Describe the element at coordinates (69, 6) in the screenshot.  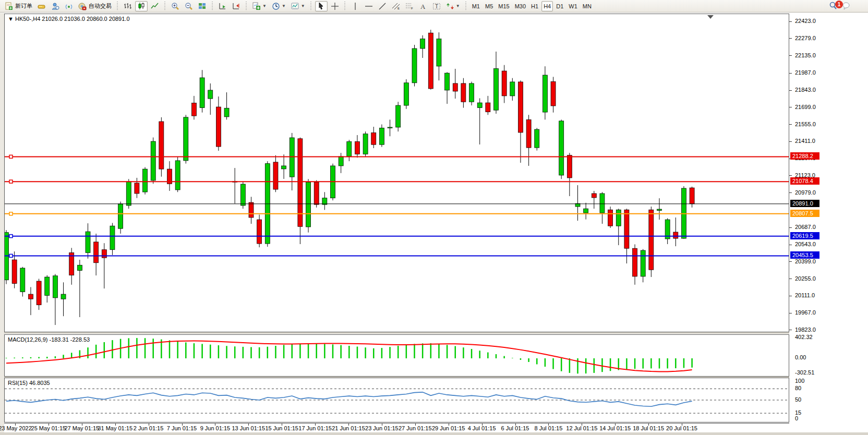
I see `signals-button` at that location.